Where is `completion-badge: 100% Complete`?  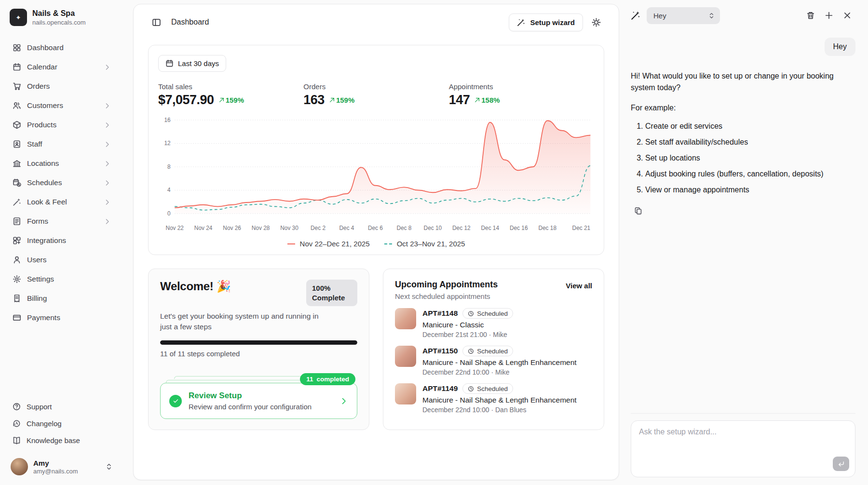 completion-badge: 100% Complete is located at coordinates (332, 293).